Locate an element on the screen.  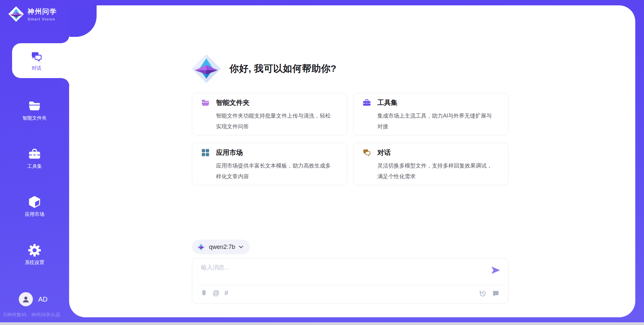
card-title: 工具集 is located at coordinates (387, 103).